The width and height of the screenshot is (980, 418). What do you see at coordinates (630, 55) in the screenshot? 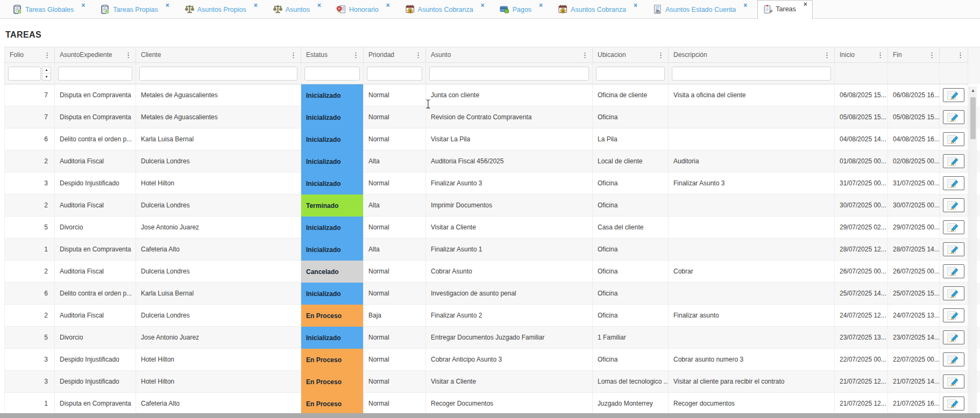
I see `column-header-Ubicacion: Ubicacion⋮` at bounding box center [630, 55].